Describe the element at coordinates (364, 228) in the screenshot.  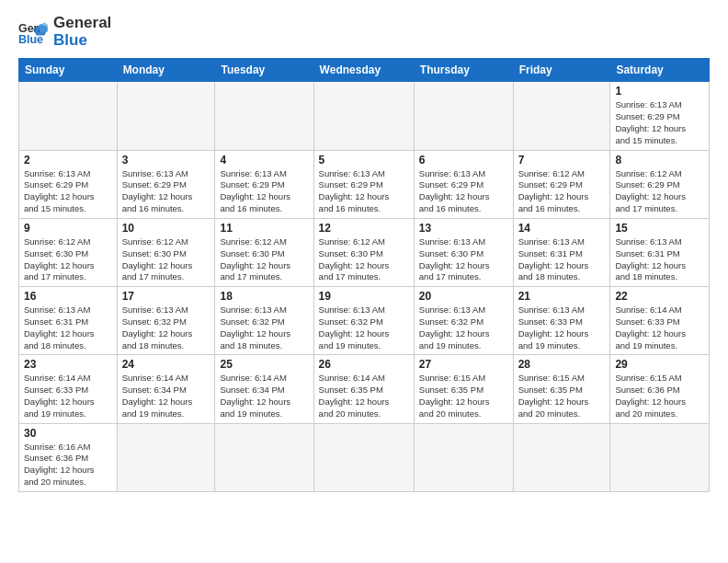
I see `day-number: 12` at that location.